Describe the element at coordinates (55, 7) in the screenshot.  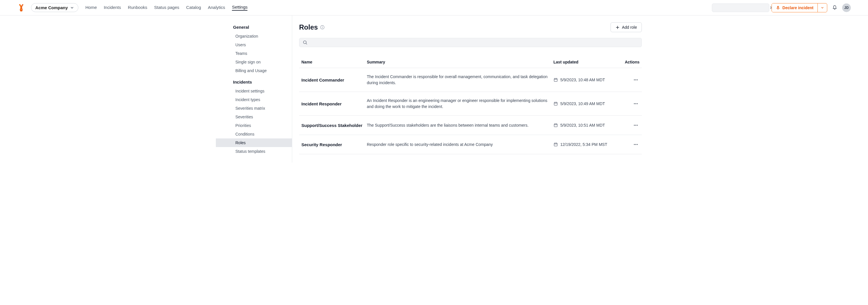
I see `company-selector: Acme Company` at that location.